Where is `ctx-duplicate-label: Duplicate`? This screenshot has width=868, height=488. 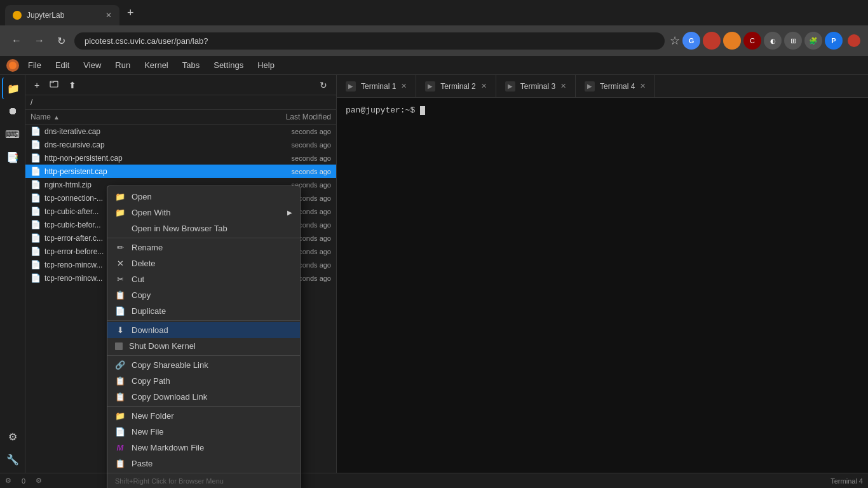 ctx-duplicate-label: Duplicate is located at coordinates (212, 311).